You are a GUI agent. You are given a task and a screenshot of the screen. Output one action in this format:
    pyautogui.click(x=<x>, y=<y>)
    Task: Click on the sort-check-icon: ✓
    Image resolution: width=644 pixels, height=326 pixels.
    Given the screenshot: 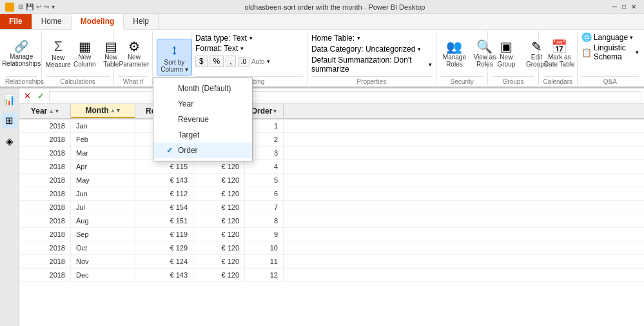 What is the action you would take?
    pyautogui.click(x=171, y=150)
    